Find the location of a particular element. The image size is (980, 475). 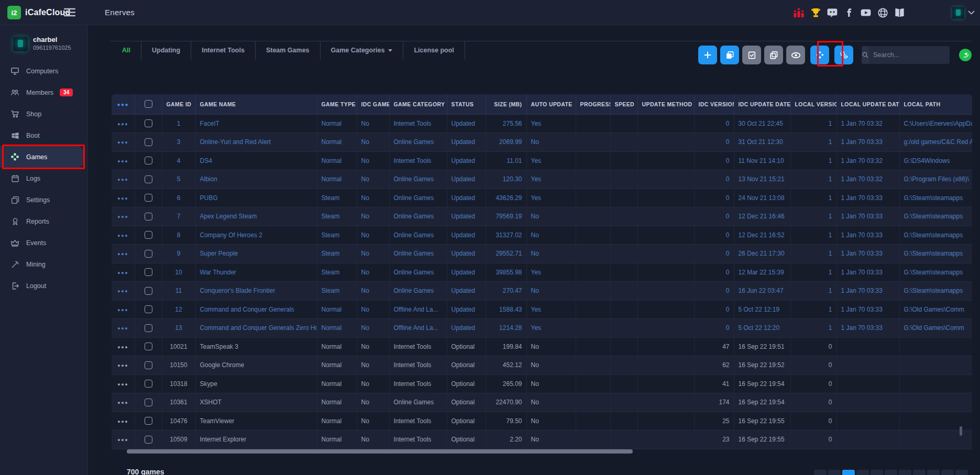

select-all-checkbox is located at coordinates (149, 104).